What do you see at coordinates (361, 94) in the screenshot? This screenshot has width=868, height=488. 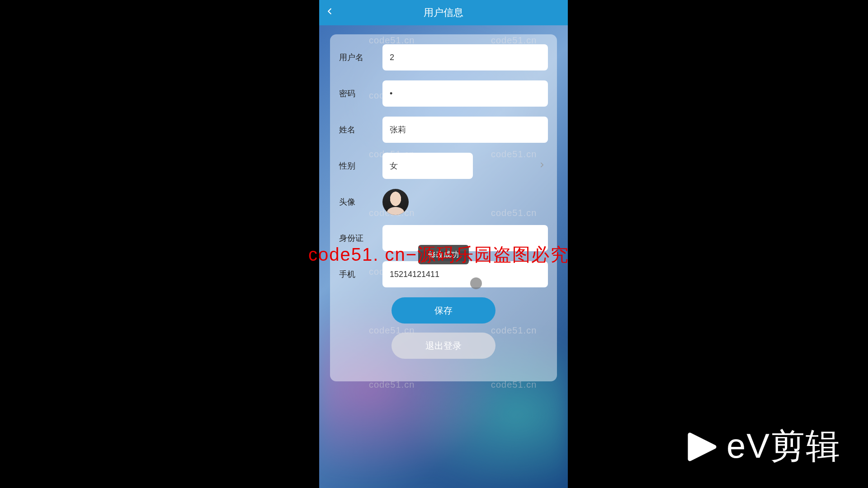 I see `label-password: 密码` at bounding box center [361, 94].